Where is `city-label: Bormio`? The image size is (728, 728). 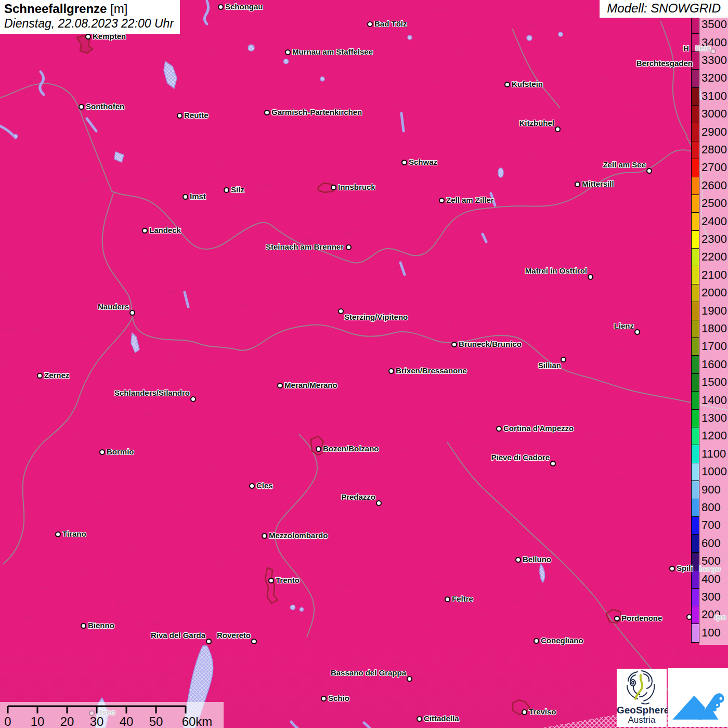
city-label: Bormio is located at coordinates (121, 451).